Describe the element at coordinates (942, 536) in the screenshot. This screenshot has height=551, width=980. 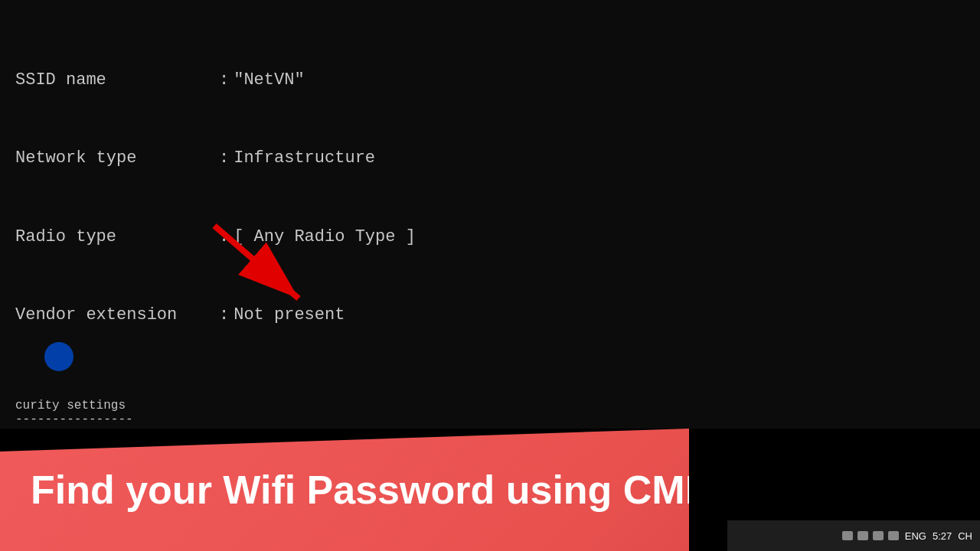
I see `taskbar-time: 5:27` at that location.